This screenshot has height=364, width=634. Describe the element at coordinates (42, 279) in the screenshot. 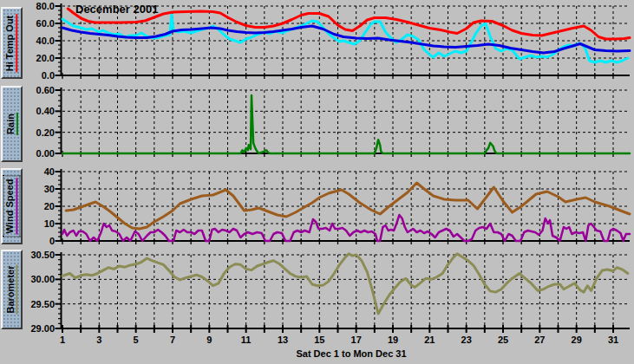

I see `y-tick-label: 30.00` at that location.